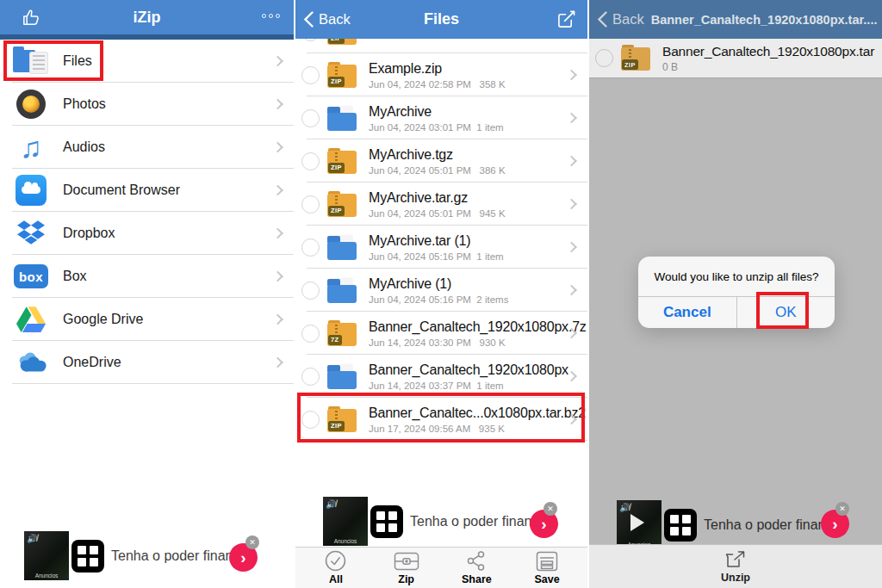 This screenshot has width=882, height=588. I want to click on sidebar-item-google-drive: Google Drive, so click(146, 319).